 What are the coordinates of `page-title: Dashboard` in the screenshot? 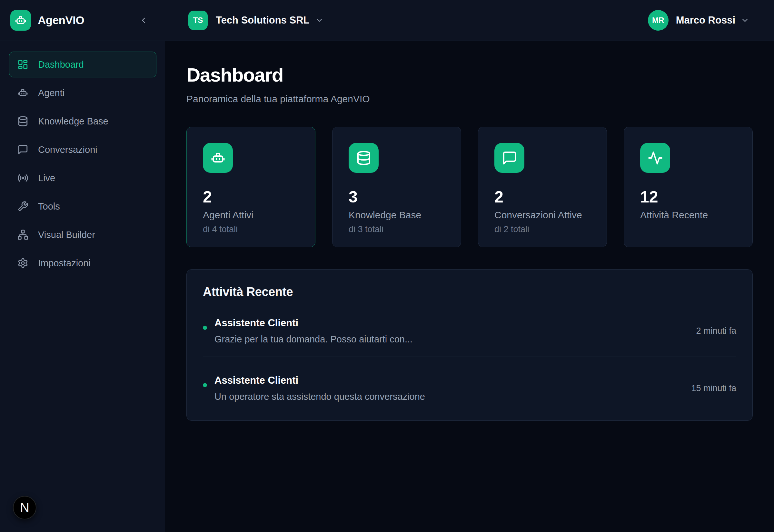 It's located at (469, 75).